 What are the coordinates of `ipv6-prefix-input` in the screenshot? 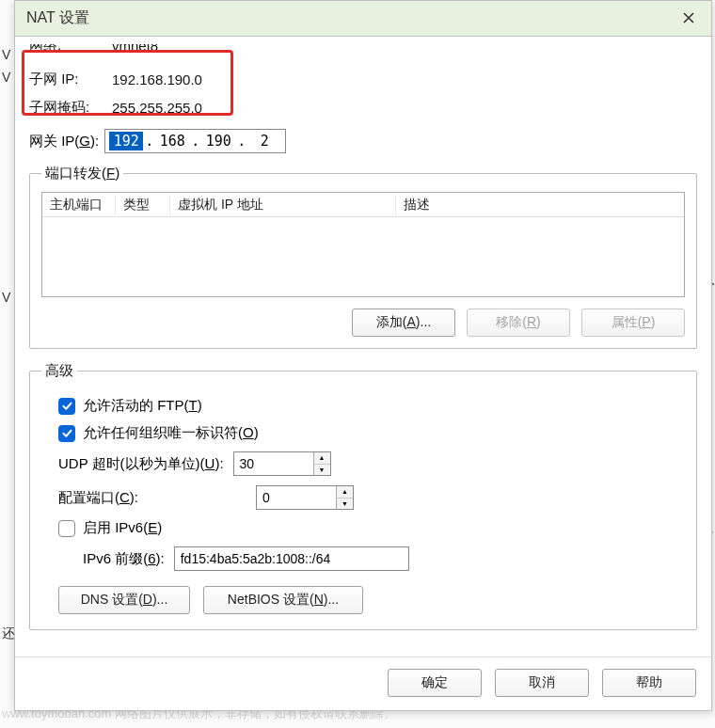 It's located at (292, 559).